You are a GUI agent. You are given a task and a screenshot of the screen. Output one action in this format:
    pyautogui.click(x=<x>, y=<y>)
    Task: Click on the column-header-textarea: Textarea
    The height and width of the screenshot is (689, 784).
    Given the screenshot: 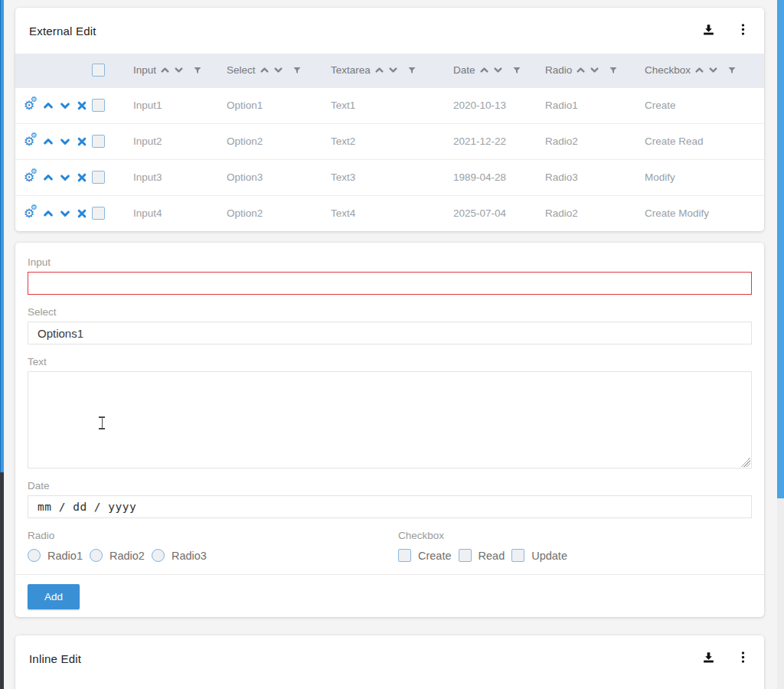 What is the action you would take?
    pyautogui.click(x=392, y=70)
    